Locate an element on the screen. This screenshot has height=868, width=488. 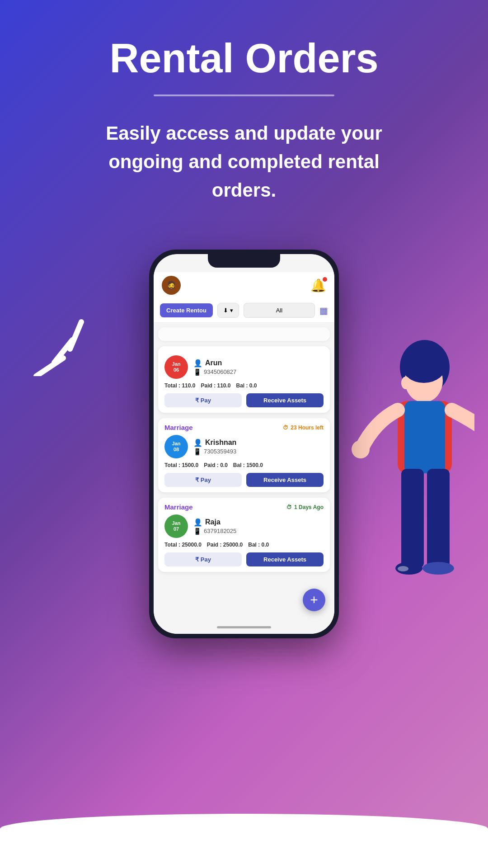
customer-name-3: 👤 Raja is located at coordinates (258, 523).